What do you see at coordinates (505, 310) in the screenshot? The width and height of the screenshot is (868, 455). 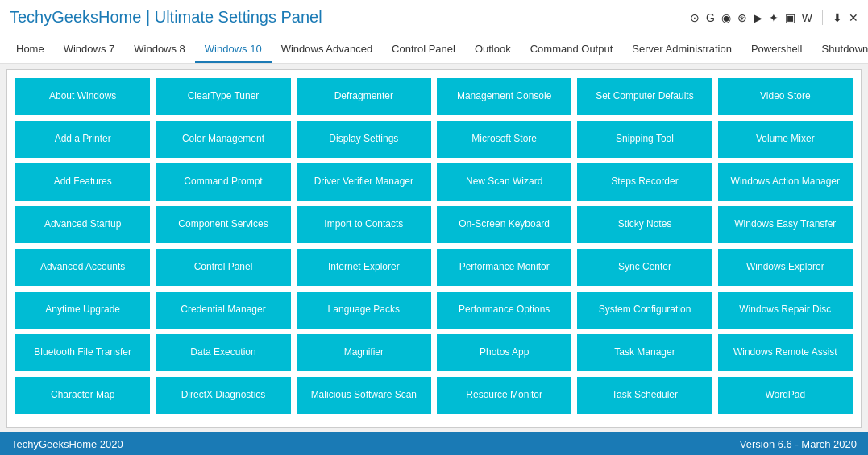 I see `grid-button-33: Performance Options` at bounding box center [505, 310].